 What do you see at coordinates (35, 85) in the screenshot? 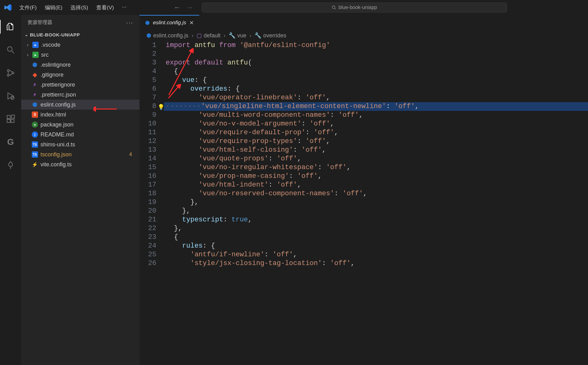
I see `file-icon: P` at bounding box center [35, 85].